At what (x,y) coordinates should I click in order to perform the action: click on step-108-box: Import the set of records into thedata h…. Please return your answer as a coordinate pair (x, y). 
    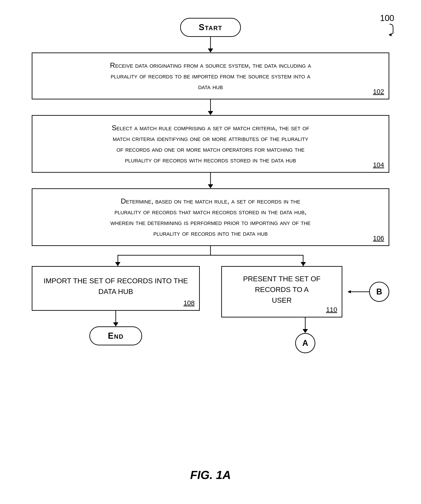
    Looking at the image, I should click on (116, 288).